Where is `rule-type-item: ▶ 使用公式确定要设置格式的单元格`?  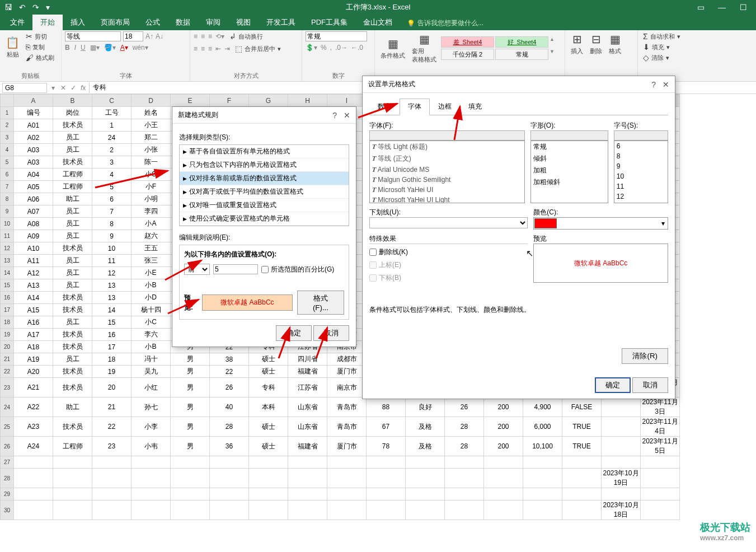
rule-type-item: ▶ 使用公式确定要设置格式的单元格 is located at coordinates (264, 219).